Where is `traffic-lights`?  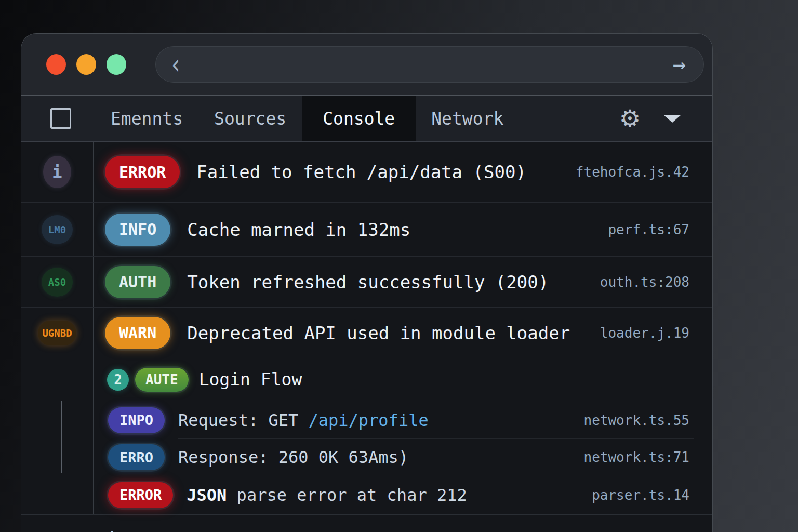
traffic-lights is located at coordinates (86, 64).